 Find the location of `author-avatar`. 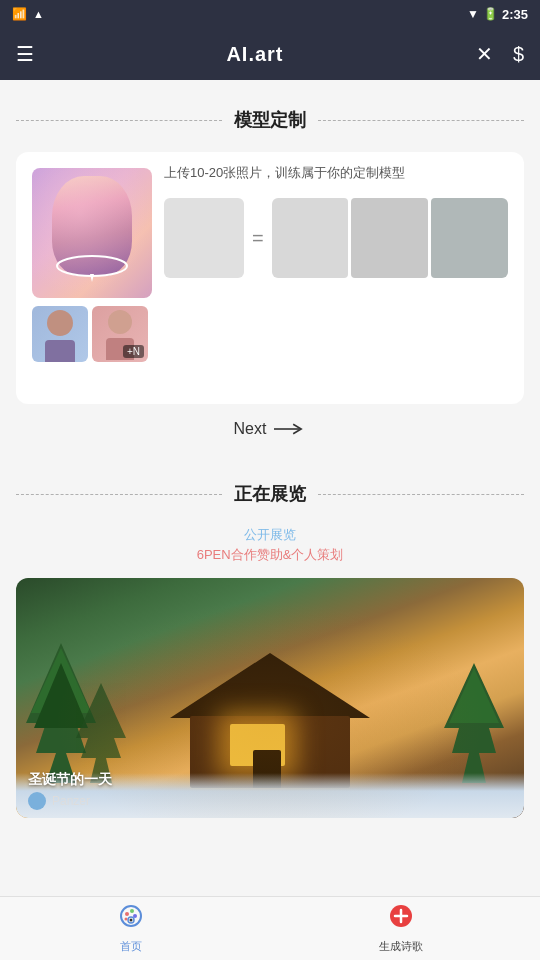

author-avatar is located at coordinates (37, 801).